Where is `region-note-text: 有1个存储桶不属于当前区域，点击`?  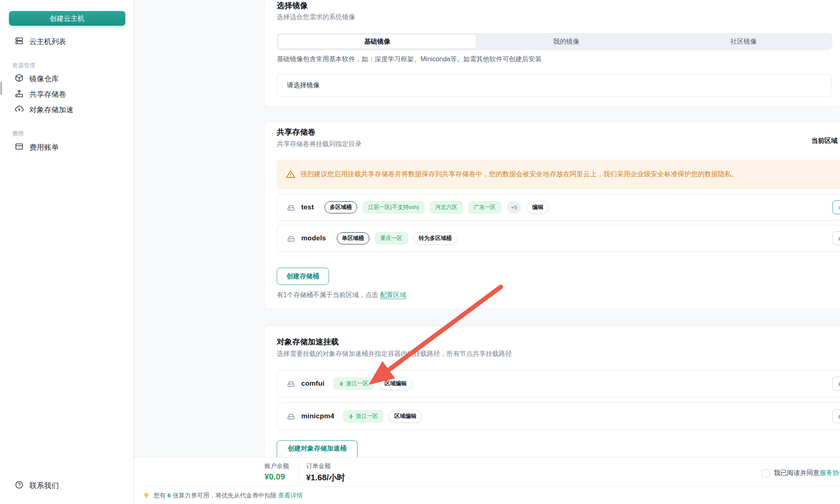 region-note-text: 有1个存储桶不属于当前区域，点击 is located at coordinates (328, 295).